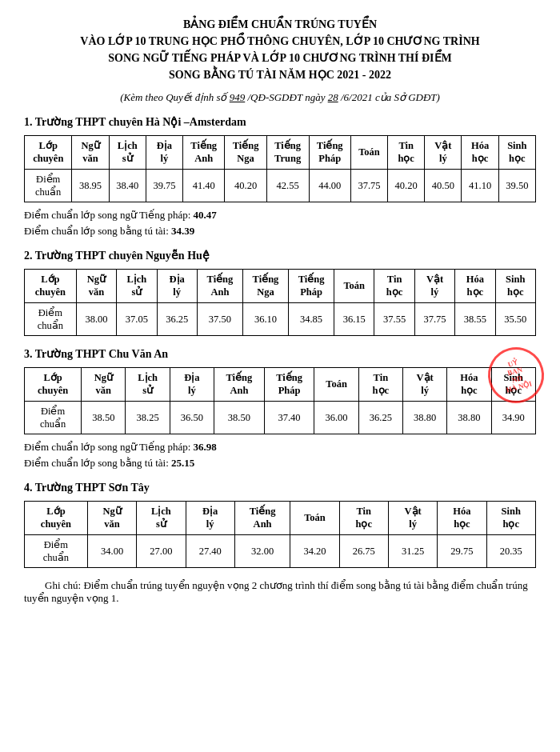 The width and height of the screenshot is (560, 752). I want to click on section-1-title: 1. Trường THPT chuyên Hà Nội –Amsterdam, so click(280, 122).